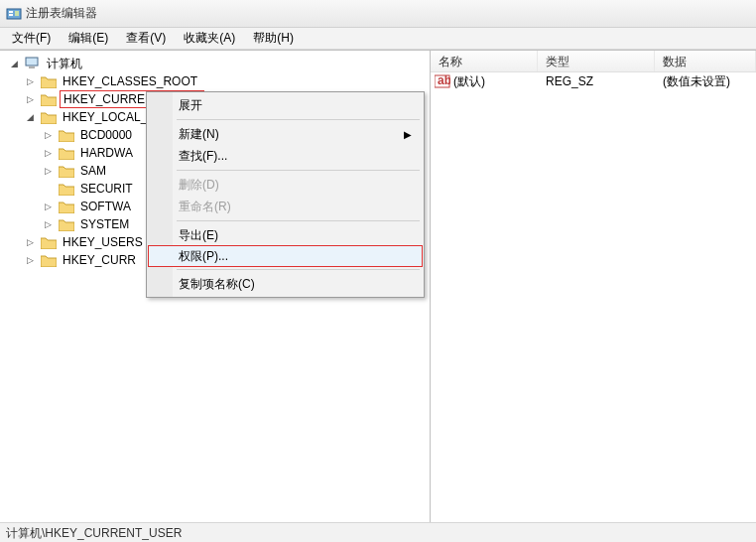 The height and width of the screenshot is (542, 756). Describe the element at coordinates (14, 14) in the screenshot. I see `regedit-icon` at that location.